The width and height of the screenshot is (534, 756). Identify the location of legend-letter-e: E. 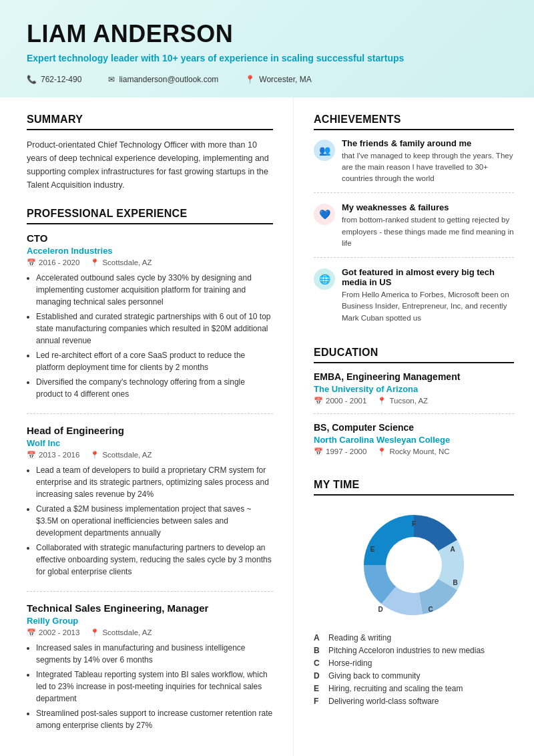
(318, 689).